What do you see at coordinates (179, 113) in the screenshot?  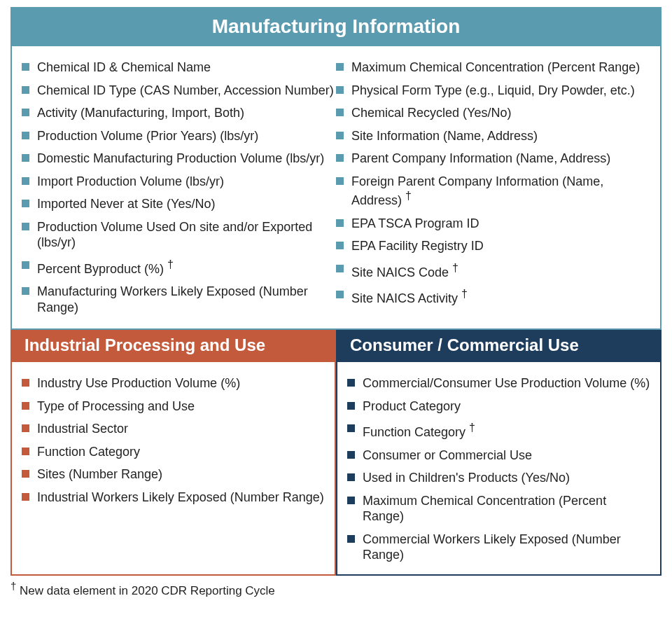 I see `list-item: Activity (Manufacturing, Import, Both)` at bounding box center [179, 113].